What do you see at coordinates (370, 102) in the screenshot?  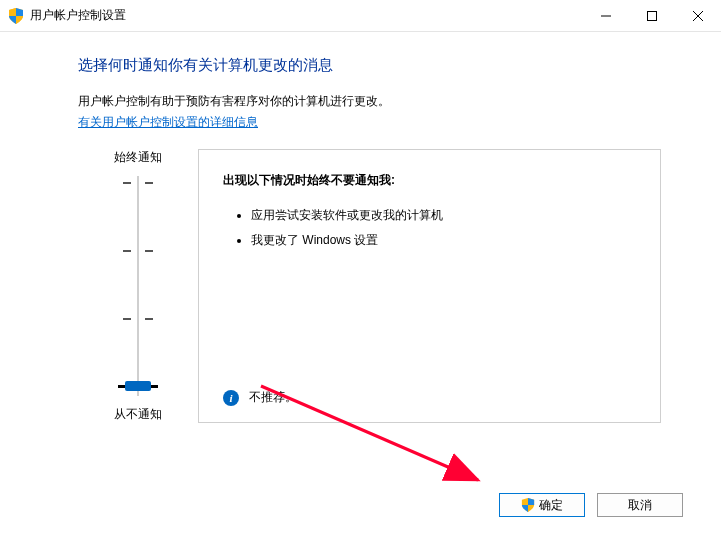 I see `page-description: 用户帐户控制有助于预防有害程序对你的计算机进行更改。` at bounding box center [370, 102].